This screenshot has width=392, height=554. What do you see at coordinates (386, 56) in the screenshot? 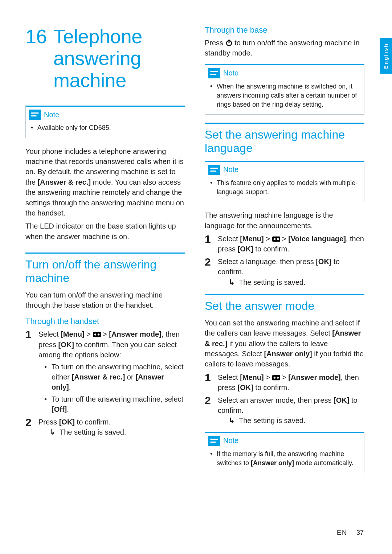
I see `language-tab-label: English` at bounding box center [386, 56].